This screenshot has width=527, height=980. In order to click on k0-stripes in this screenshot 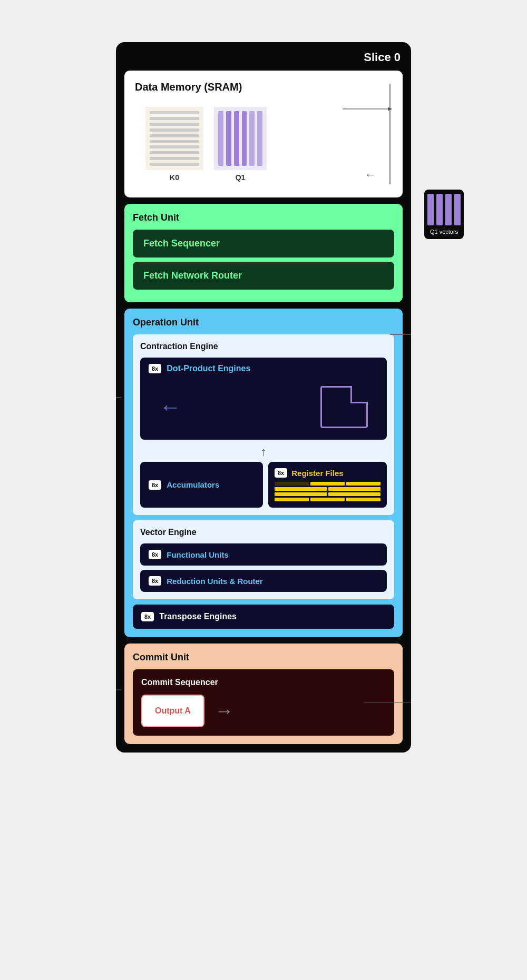, I will do `click(174, 138)`.